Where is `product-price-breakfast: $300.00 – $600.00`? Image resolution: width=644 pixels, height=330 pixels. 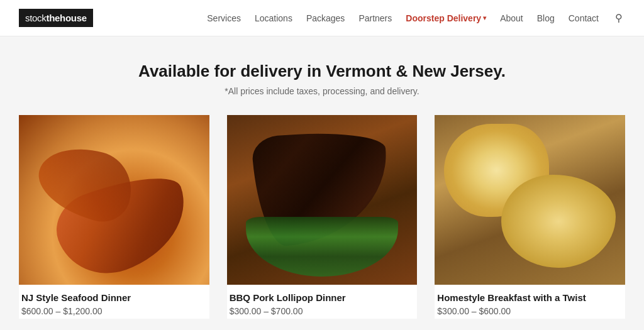
product-price-breakfast: $300.00 – $600.00 is located at coordinates (530, 311).